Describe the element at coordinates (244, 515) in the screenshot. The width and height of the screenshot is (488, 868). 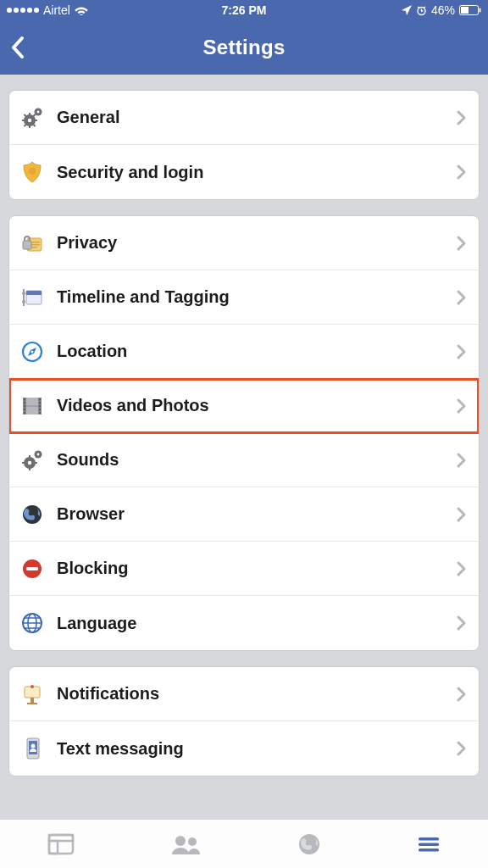
I see `row-browser: Browser` at that location.